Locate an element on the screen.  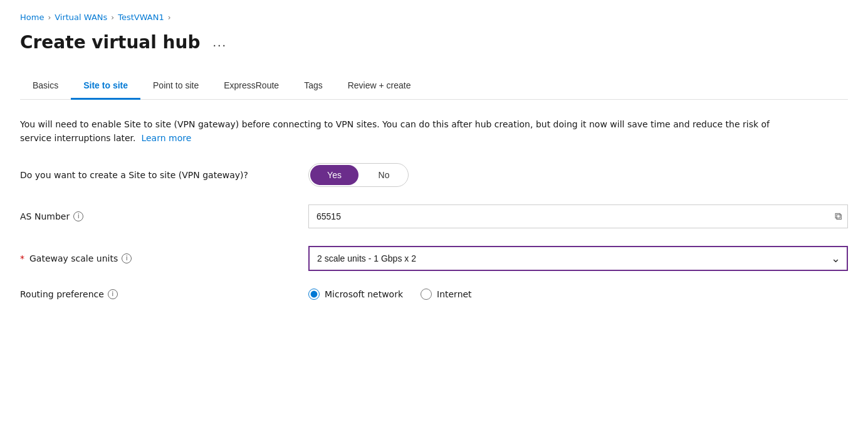
routing-preference-info-icon: i is located at coordinates (113, 294).